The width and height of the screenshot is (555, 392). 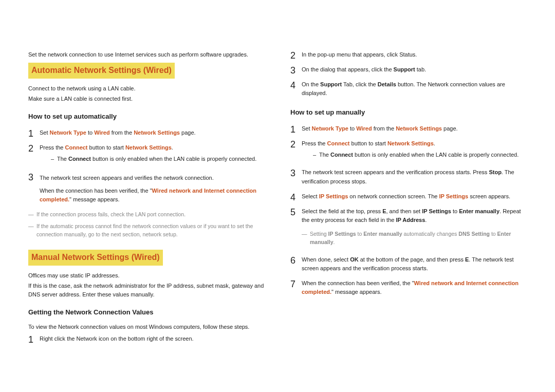 I want to click on manual-p2: If this is the case, ask the network adm…, so click(x=146, y=290).